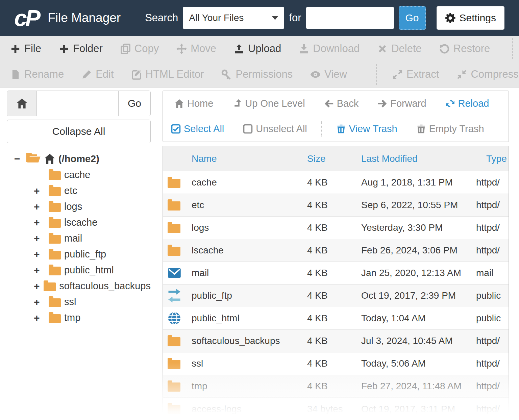 The height and width of the screenshot is (420, 519). Describe the element at coordinates (233, 18) in the screenshot. I see `search-scope-select: All Your Files` at that location.